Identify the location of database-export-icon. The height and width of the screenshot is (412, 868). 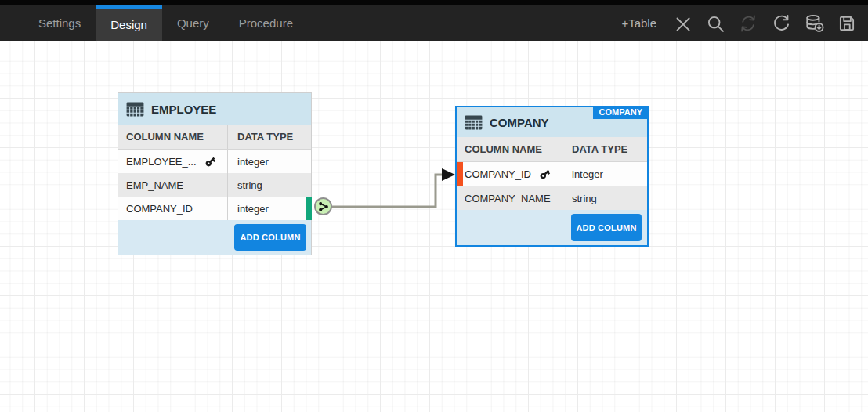
(814, 23).